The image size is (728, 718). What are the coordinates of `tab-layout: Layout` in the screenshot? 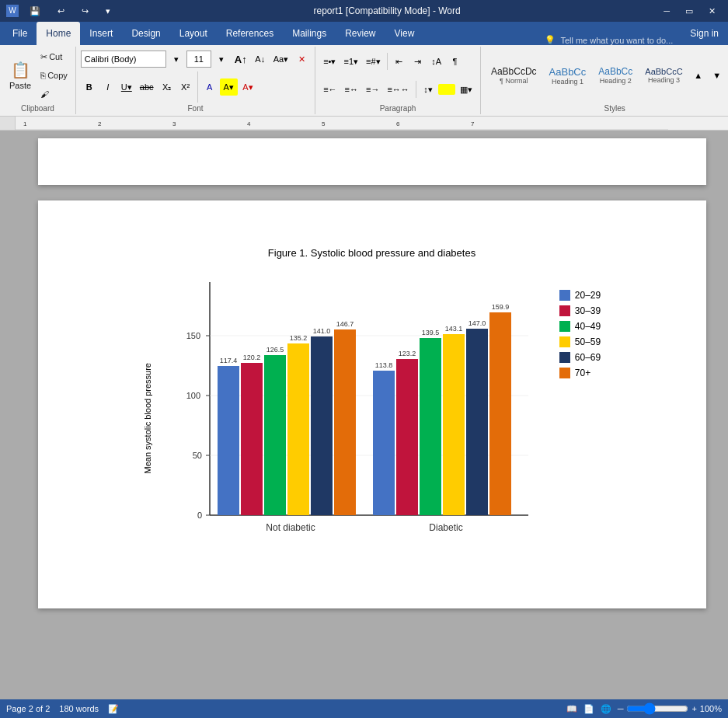 It's located at (193, 33).